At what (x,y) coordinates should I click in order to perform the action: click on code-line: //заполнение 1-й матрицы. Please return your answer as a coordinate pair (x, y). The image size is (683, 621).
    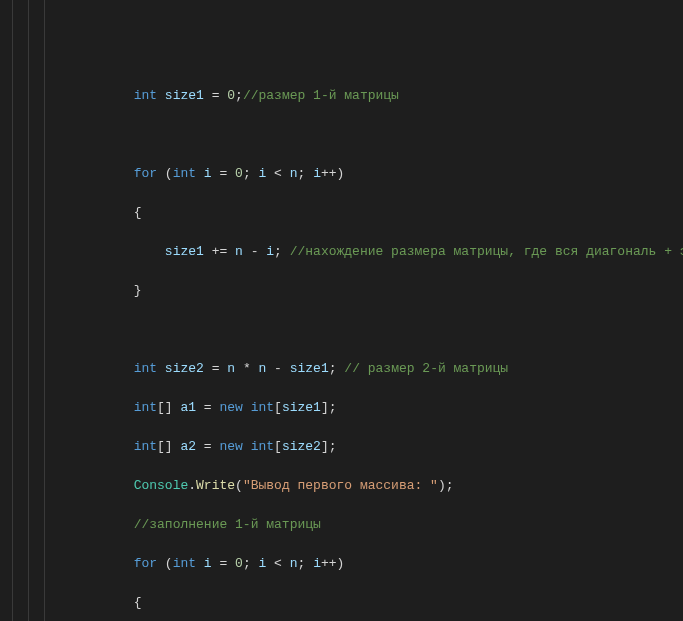
    Looking at the image, I should click on (362, 525).